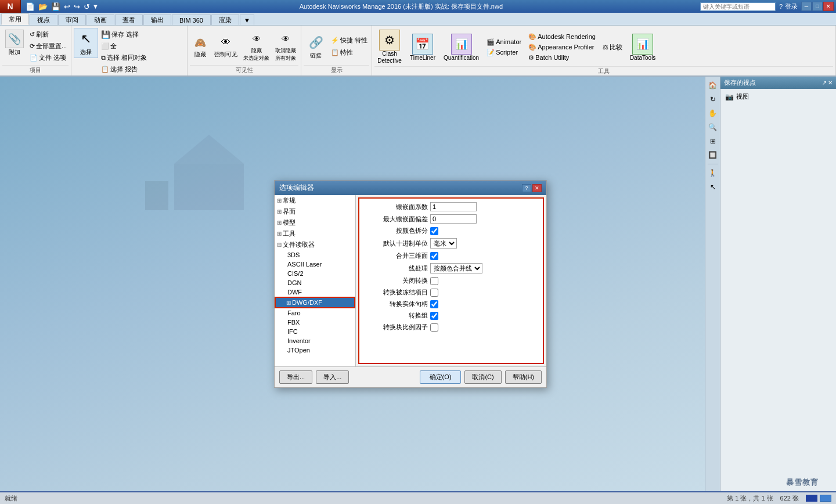  I want to click on open-btn: 📂, so click(43, 7).